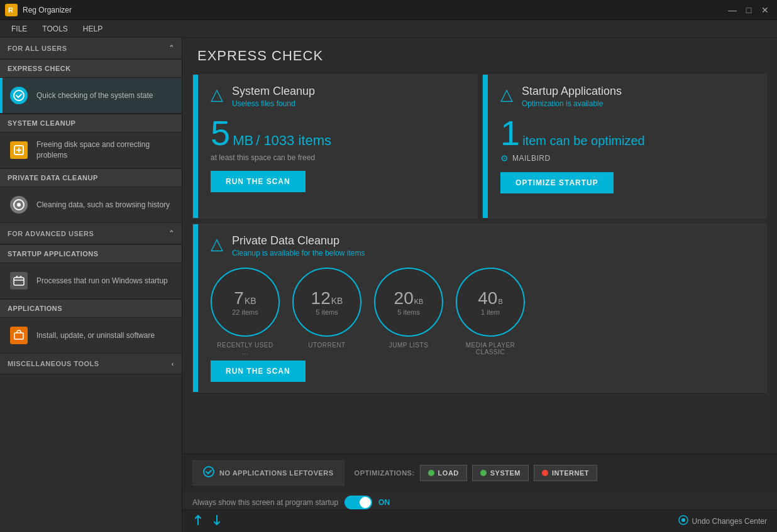 Image resolution: width=777 pixels, height=532 pixels. What do you see at coordinates (91, 234) in the screenshot?
I see `section-for-advanced-users: FOR ADVANCED USERS ⌃` at bounding box center [91, 234].